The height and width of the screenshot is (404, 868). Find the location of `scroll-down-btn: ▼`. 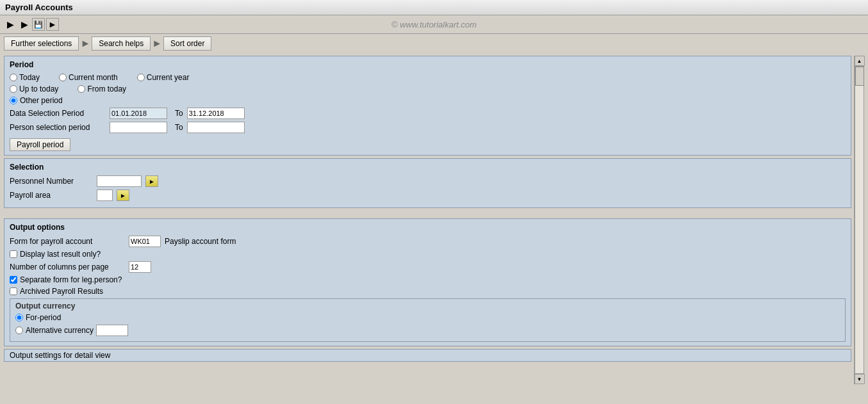

scroll-down-btn: ▼ is located at coordinates (860, 379).